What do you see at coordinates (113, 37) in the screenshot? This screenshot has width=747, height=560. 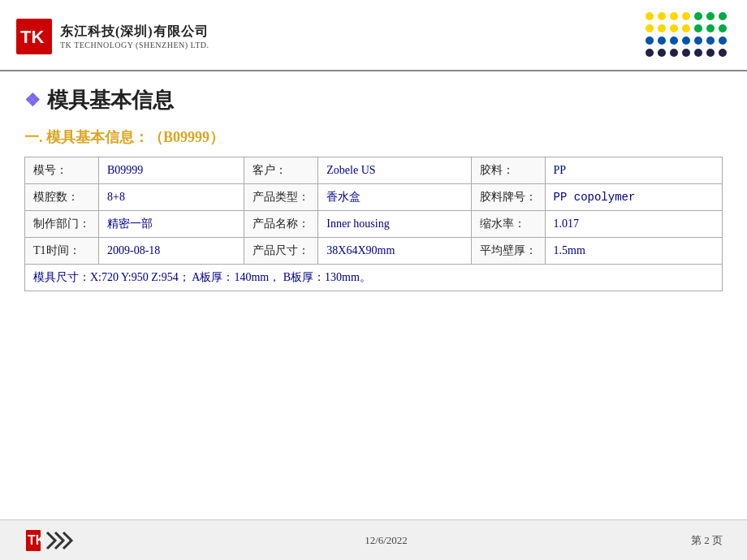 I see `logo-area: TK 东江科技(深圳)有限公司 TK TECHNOLOGY (SHENZHEN)…` at bounding box center [113, 37].